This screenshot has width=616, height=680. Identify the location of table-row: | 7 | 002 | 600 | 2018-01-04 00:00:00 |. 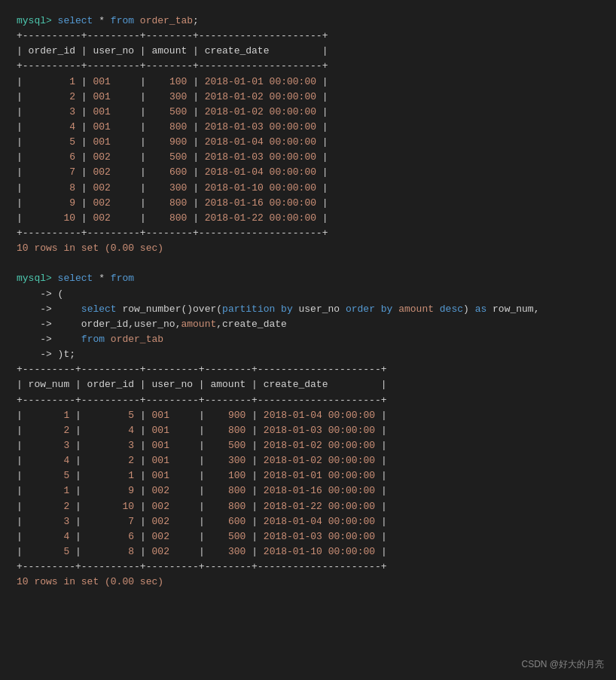
(308, 172).